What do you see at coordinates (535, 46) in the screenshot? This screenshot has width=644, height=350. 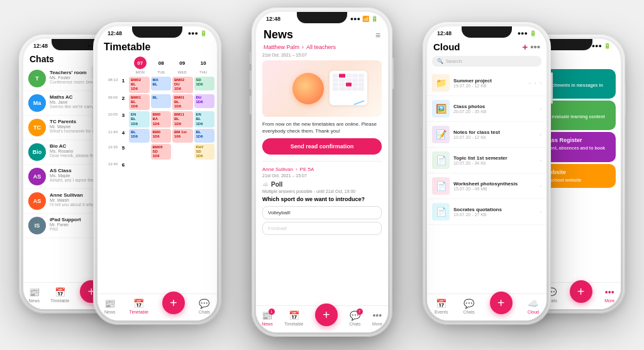 I see `menu-icon: •••` at bounding box center [535, 46].